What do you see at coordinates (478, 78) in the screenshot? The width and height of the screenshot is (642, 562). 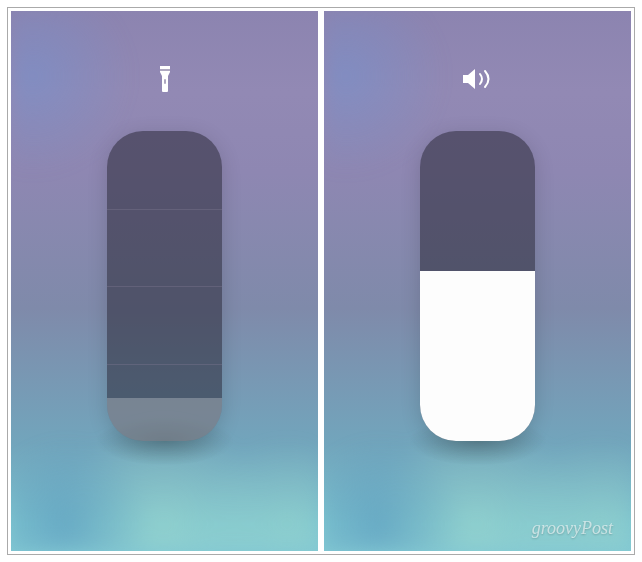 I see `volume-icon` at bounding box center [478, 78].